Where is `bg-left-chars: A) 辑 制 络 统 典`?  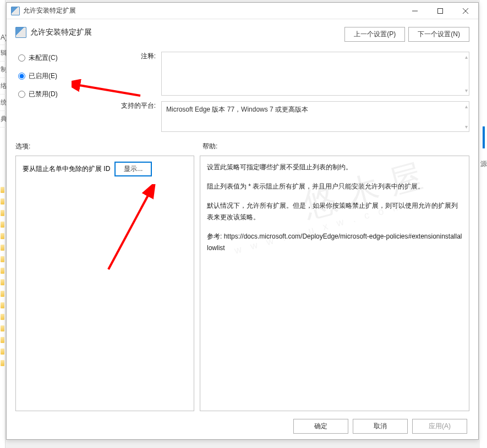 bg-left-chars: A) 辑 制 络 统 典 is located at coordinates (3, 79).